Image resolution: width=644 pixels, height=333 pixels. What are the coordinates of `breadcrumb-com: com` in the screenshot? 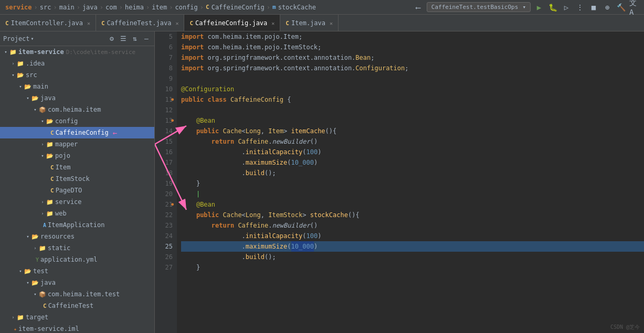 It's located at (111, 7).